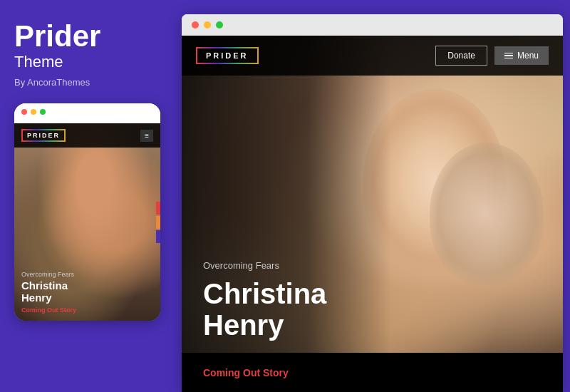  I want to click on hero-heading: Christina Henry, so click(265, 309).